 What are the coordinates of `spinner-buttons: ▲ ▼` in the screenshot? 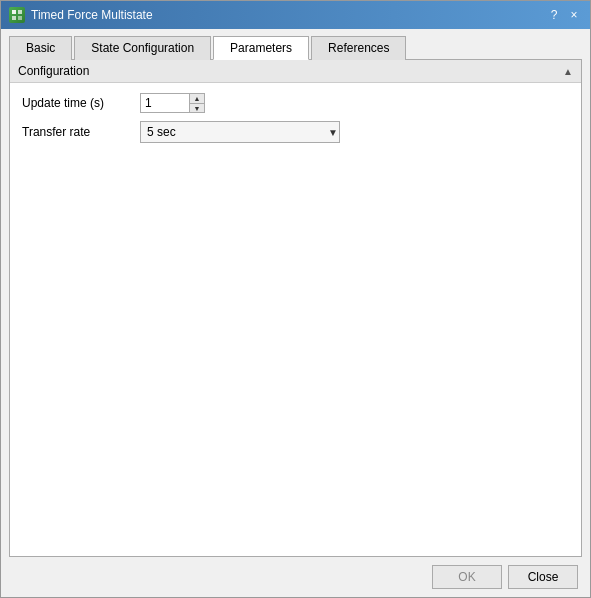 It's located at (197, 103).